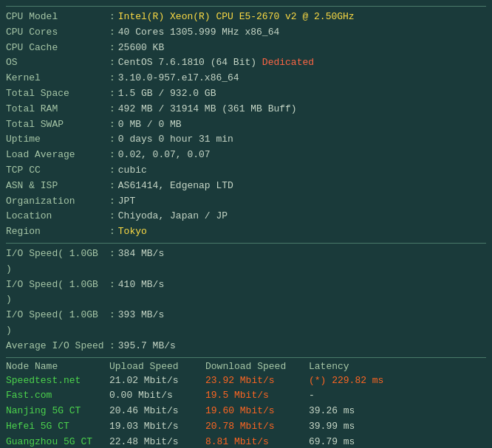 This screenshot has width=492, height=448. What do you see at coordinates (112, 78) in the screenshot?
I see `kernel-sep: :` at bounding box center [112, 78].